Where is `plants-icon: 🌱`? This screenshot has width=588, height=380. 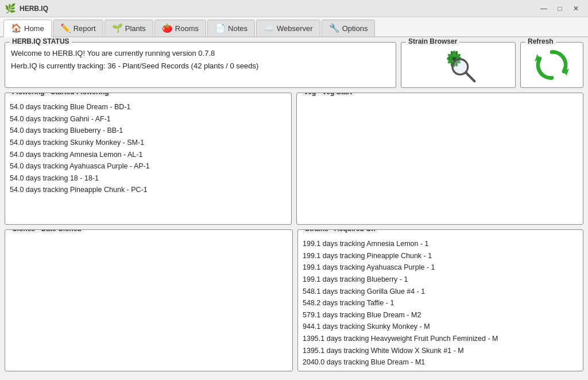 plants-icon: 🌱 is located at coordinates (117, 28).